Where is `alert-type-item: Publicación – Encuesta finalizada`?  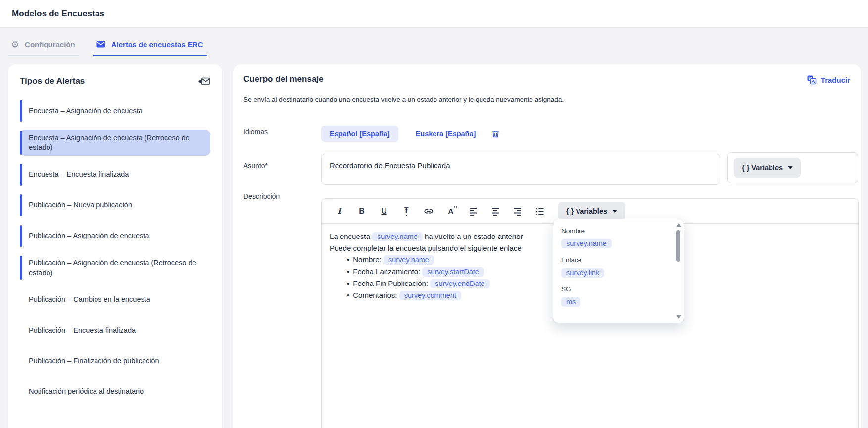
alert-type-item: Publicación – Encuesta finalizada is located at coordinates (115, 330).